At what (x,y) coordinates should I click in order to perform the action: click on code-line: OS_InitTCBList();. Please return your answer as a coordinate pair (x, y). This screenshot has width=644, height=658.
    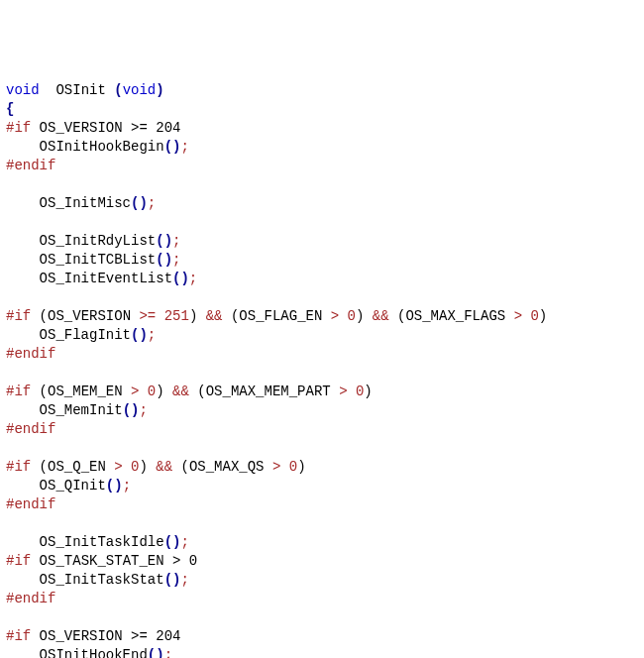
    Looking at the image, I should click on (93, 260).